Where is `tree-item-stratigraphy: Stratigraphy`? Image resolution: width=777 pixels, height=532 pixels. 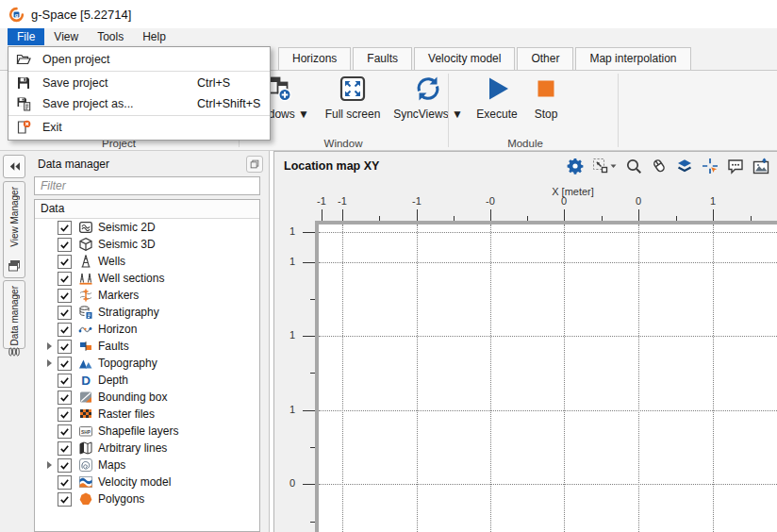 tree-item-stratigraphy: Stratigraphy is located at coordinates (147, 312).